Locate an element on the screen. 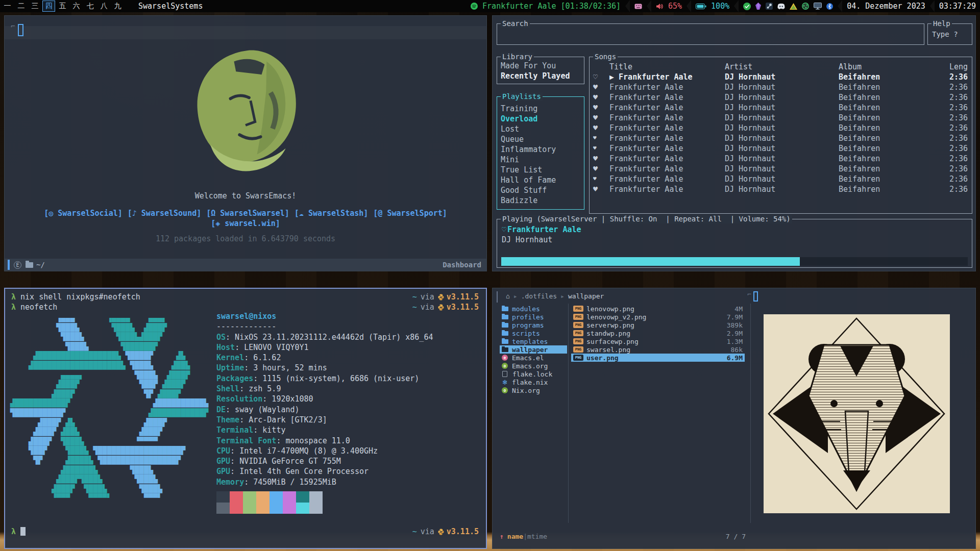 This screenshot has height=551, width=980. check-status-icon is located at coordinates (747, 6).